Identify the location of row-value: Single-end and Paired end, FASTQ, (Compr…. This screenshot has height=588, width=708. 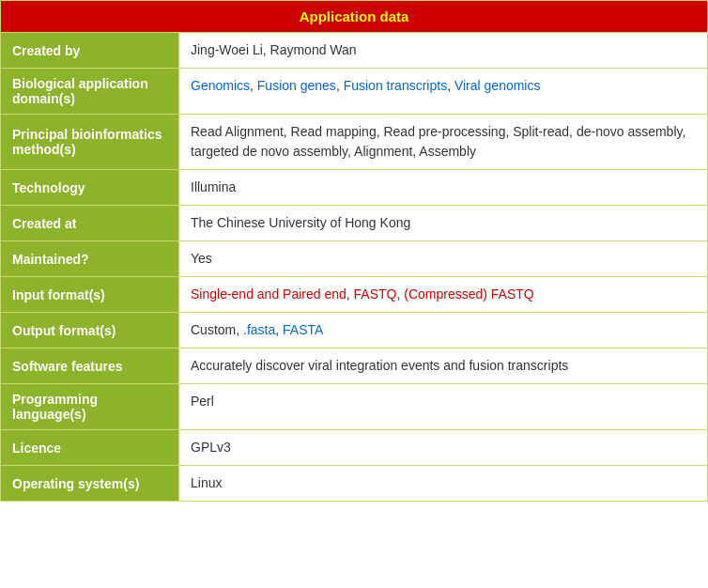
(443, 295).